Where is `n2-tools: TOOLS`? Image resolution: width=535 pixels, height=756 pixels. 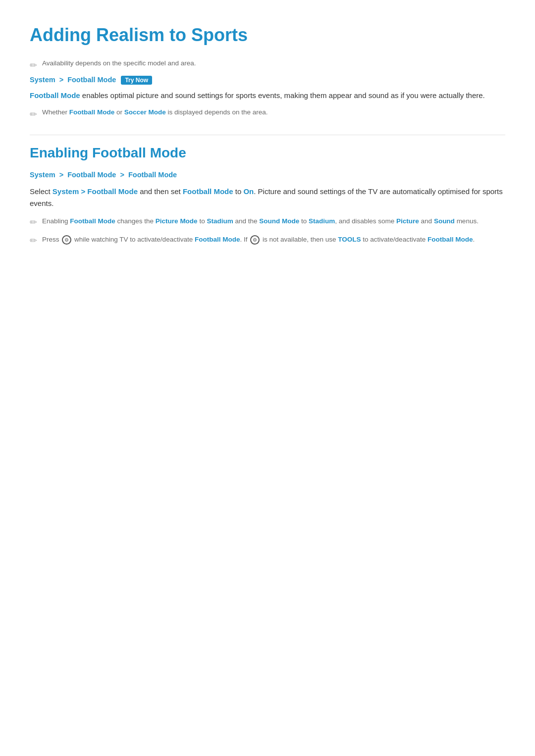
n2-tools: TOOLS is located at coordinates (349, 240).